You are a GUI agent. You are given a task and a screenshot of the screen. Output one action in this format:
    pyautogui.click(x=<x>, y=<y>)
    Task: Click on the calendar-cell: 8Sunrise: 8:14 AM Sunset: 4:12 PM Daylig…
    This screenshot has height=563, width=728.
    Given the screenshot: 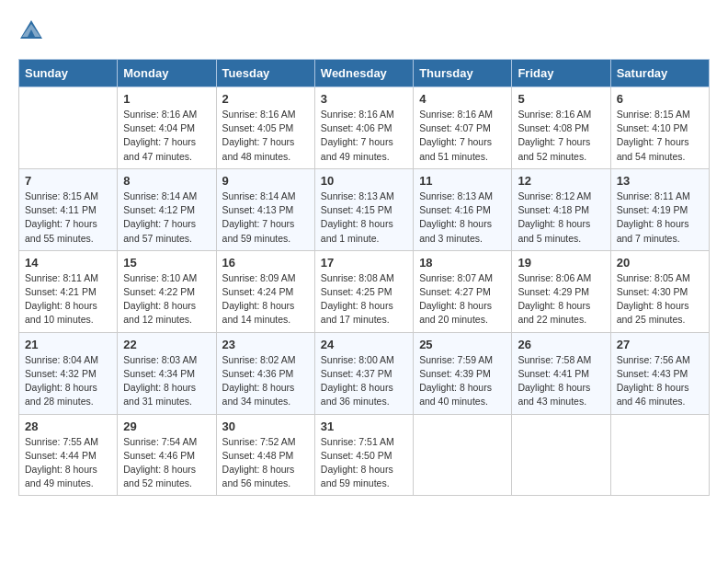 What is the action you would take?
    pyautogui.click(x=167, y=210)
    